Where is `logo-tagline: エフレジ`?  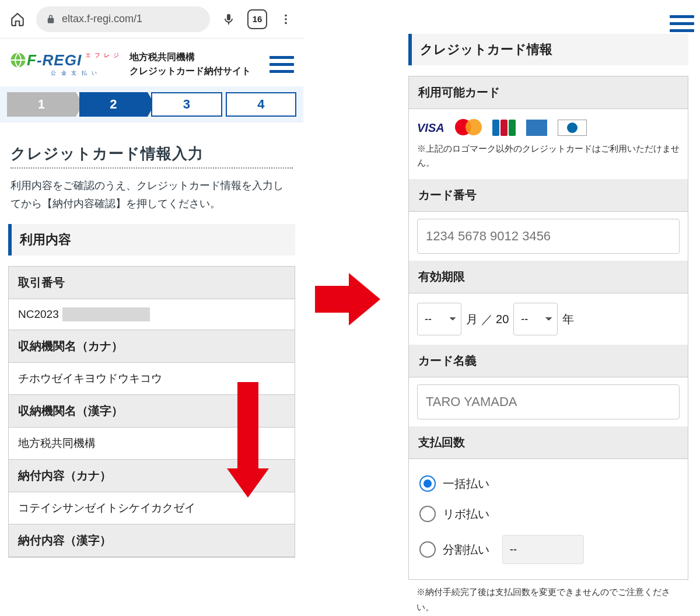 logo-tagline: エフレジ is located at coordinates (104, 55).